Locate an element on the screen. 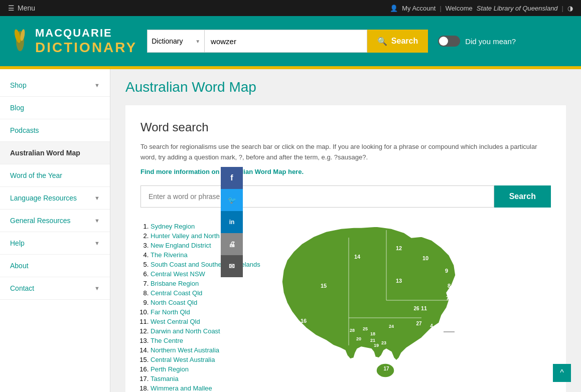 This screenshot has width=581, height=392. sidebar-item-australian-word-map: Australian Word Map is located at coordinates (55, 153).